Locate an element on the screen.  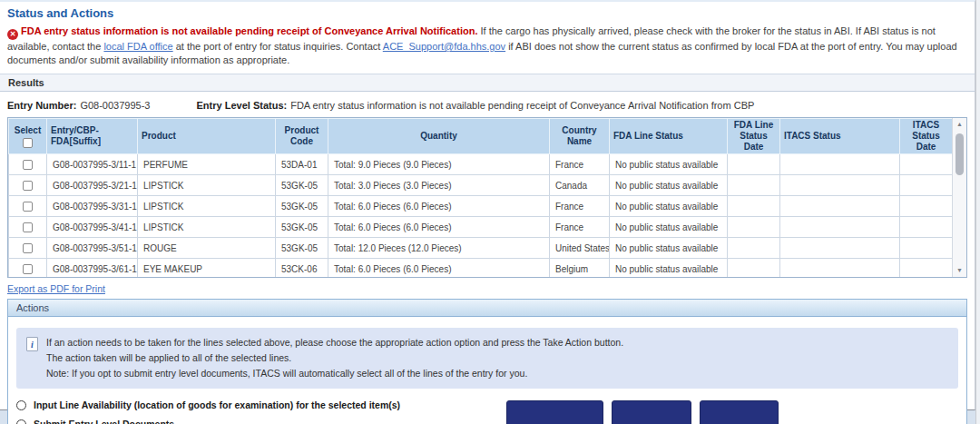
select-all-checkbox is located at coordinates (27, 143).